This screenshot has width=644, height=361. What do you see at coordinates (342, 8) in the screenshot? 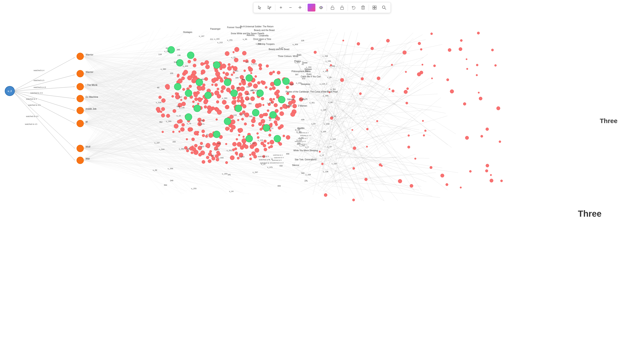
I see `lock-closed-btn` at bounding box center [342, 8].